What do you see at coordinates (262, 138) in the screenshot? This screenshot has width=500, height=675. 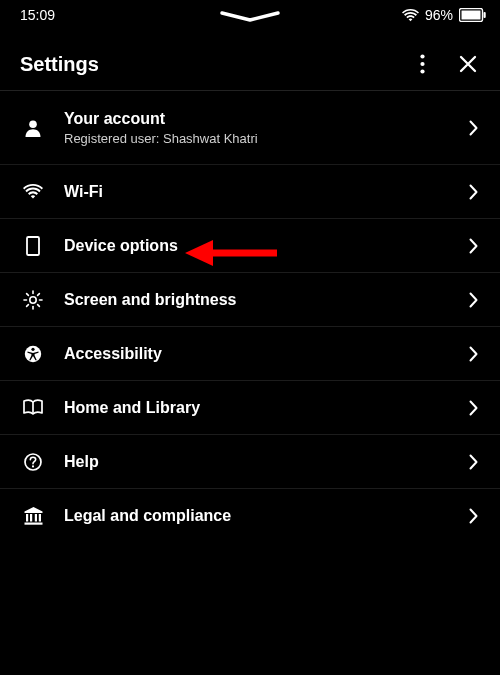 I see `settings-item-subtitle: Registered user: Shashwat Khatri` at bounding box center [262, 138].